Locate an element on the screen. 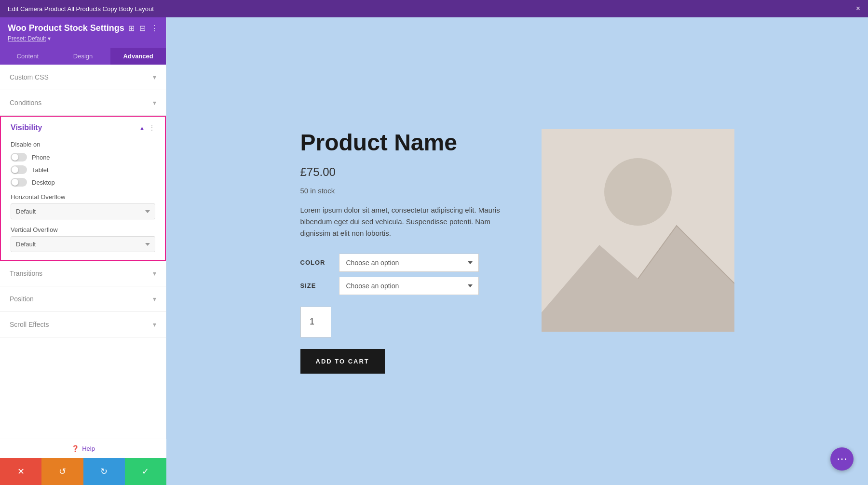 The image size is (868, 485). preset-label: Preset: Default ▾ is located at coordinates (83, 39).